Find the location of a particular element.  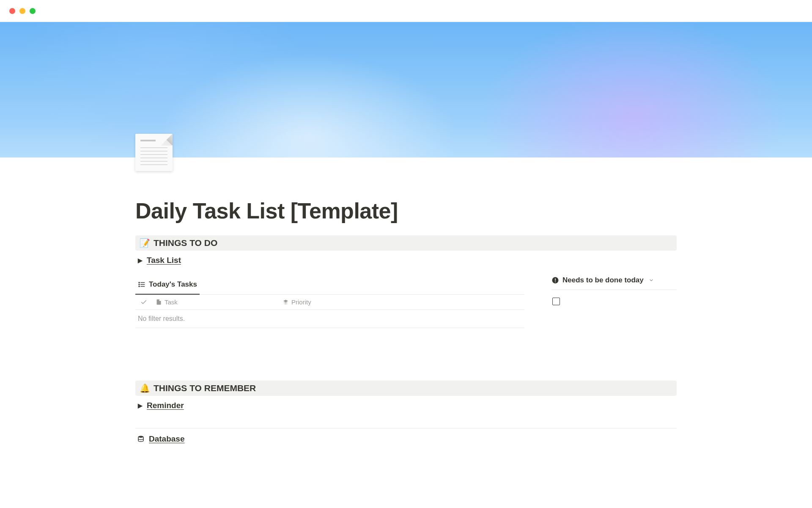

toggle-task-list-label: Task List is located at coordinates (164, 260).